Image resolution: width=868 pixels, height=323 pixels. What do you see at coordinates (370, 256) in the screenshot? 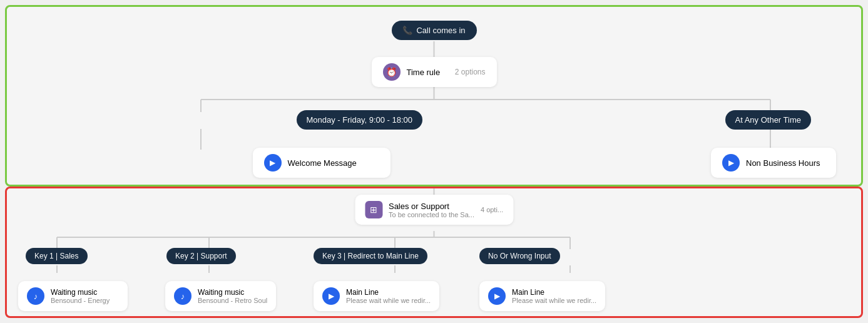
I see `key-3-label: Key 3 | Redirect to Main Line` at bounding box center [370, 256].